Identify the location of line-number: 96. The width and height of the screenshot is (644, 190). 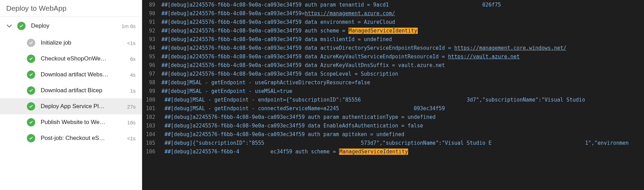
(152, 66).